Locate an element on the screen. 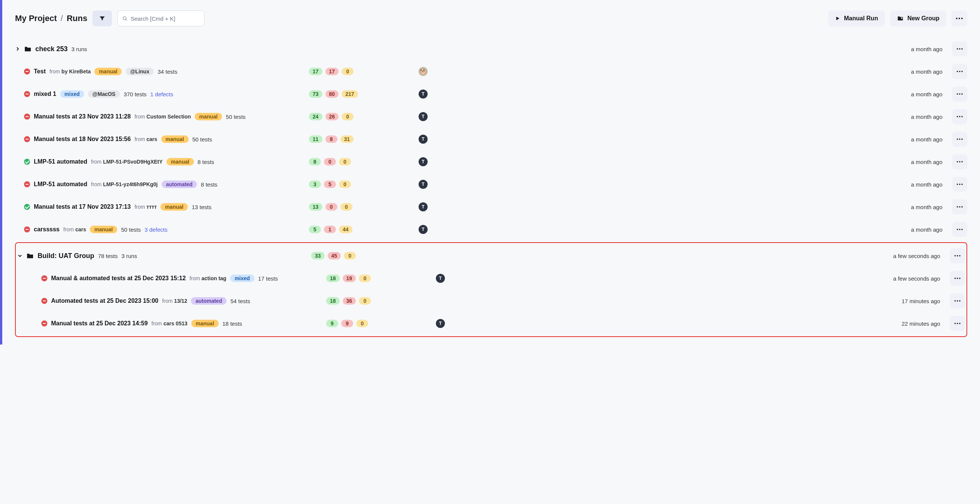 This screenshot has height=504, width=980. group-row-uat: Build: UAT Group 78 tests 3 runs 33 45 0… is located at coordinates (491, 256).